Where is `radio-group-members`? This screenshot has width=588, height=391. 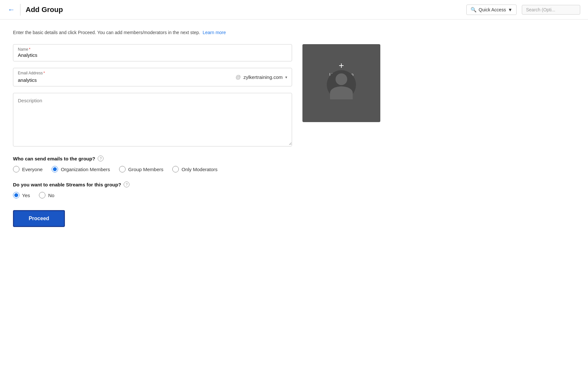
radio-group-members is located at coordinates (122, 169).